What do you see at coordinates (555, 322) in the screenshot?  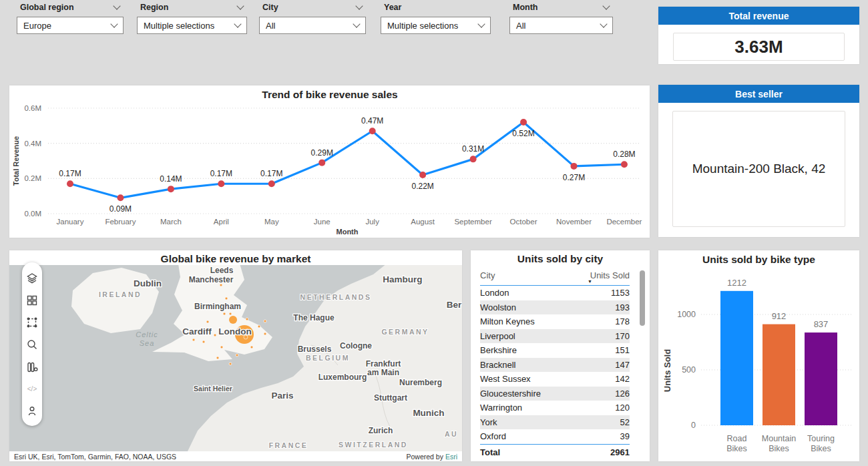 I see `table-row-milton-keynes: Milton Keynes 178` at bounding box center [555, 322].